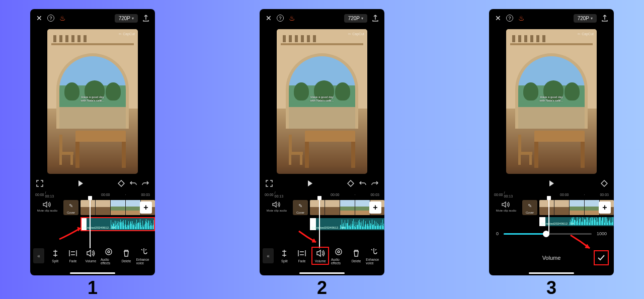 The height and width of the screenshot is (299, 644). I want to click on confirm-button, so click(601, 258).